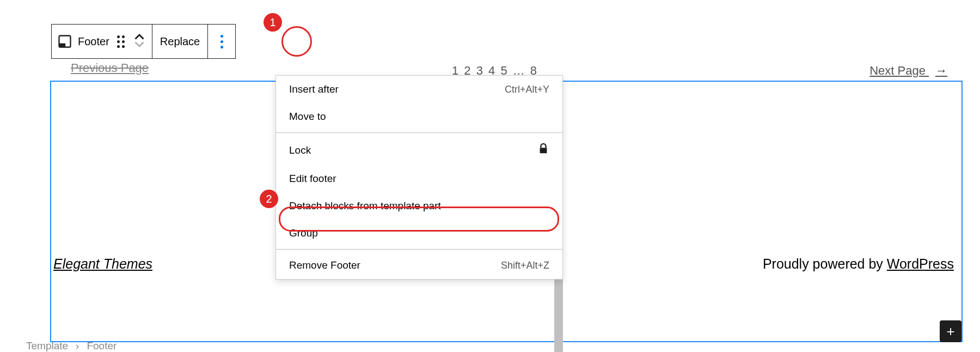  Describe the element at coordinates (65, 41) in the screenshot. I see `footer-block-icon` at that location.